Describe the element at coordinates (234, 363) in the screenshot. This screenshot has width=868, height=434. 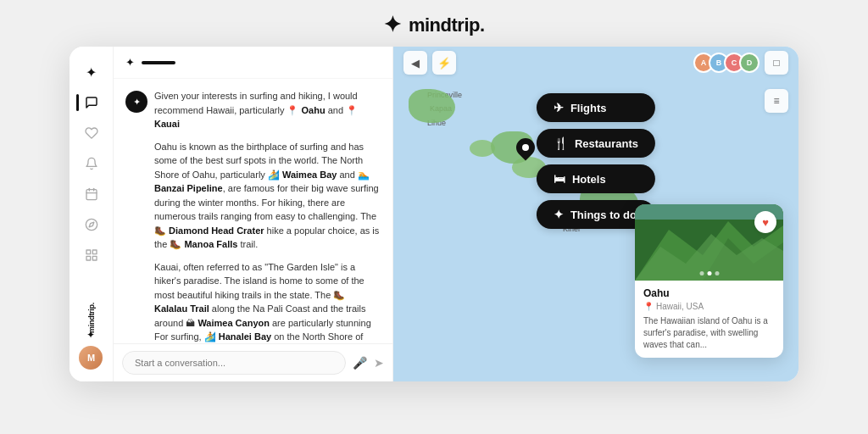
I see `chat-input` at that location.